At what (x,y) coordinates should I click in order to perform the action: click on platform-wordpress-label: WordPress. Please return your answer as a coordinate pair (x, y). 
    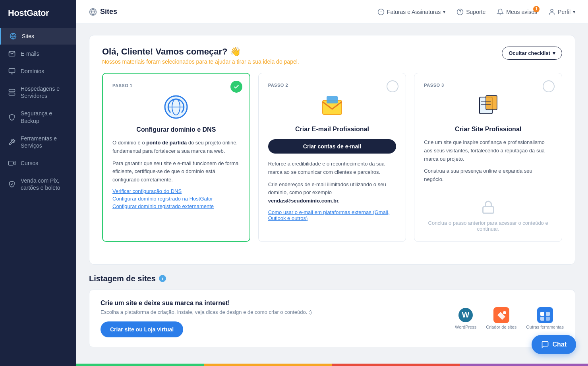
    Looking at the image, I should click on (466, 327).